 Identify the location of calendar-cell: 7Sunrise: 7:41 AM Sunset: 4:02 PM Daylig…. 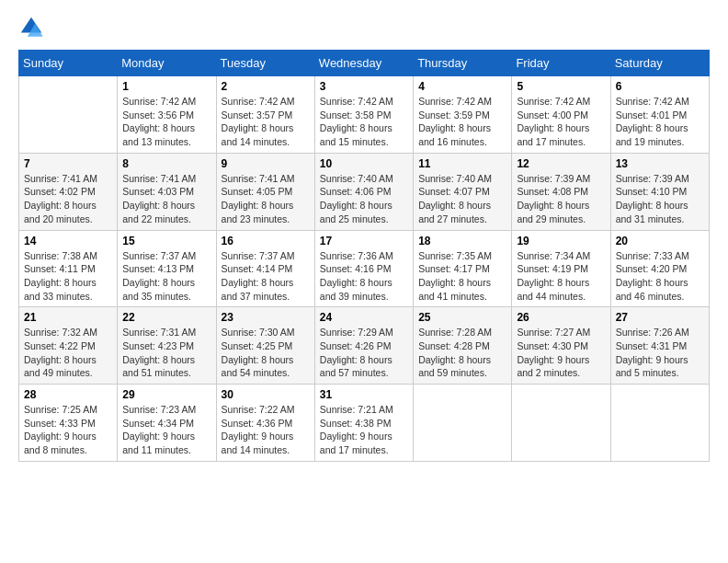
(68, 191).